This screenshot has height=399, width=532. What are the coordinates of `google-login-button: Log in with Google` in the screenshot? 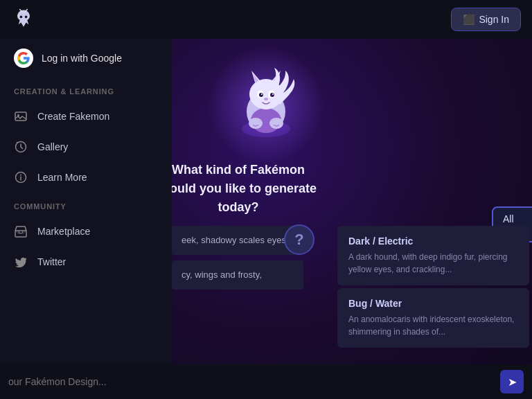 It's located at (86, 58).